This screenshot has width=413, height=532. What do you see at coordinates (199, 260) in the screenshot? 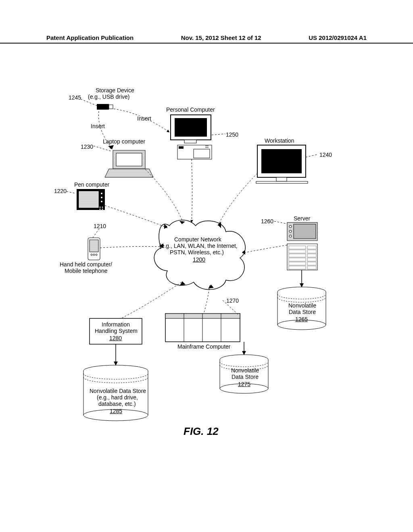
I see `cloud-ref: 1200` at bounding box center [199, 260].